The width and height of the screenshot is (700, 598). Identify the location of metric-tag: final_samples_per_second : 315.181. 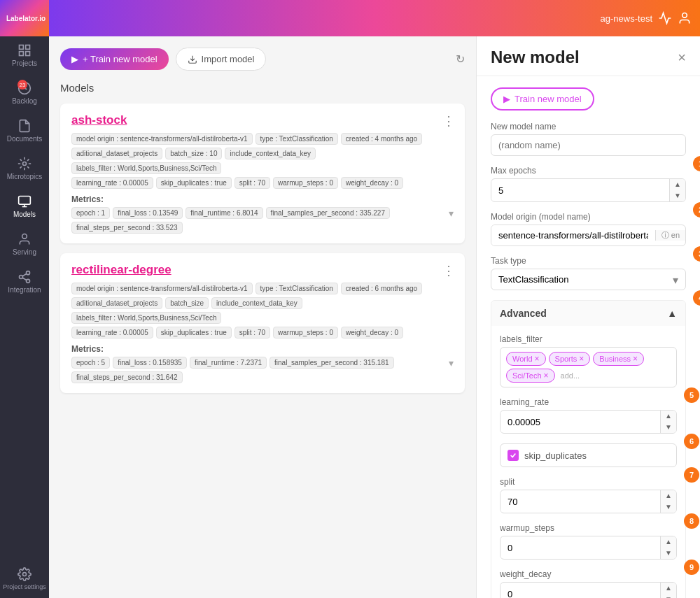
(332, 362).